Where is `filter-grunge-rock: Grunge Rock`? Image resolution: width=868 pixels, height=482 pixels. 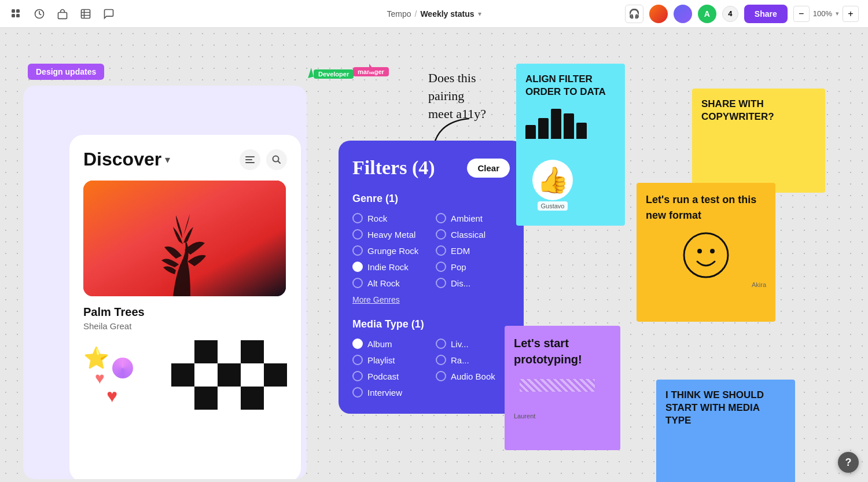 filter-grunge-rock: Grunge Rock is located at coordinates (389, 251).